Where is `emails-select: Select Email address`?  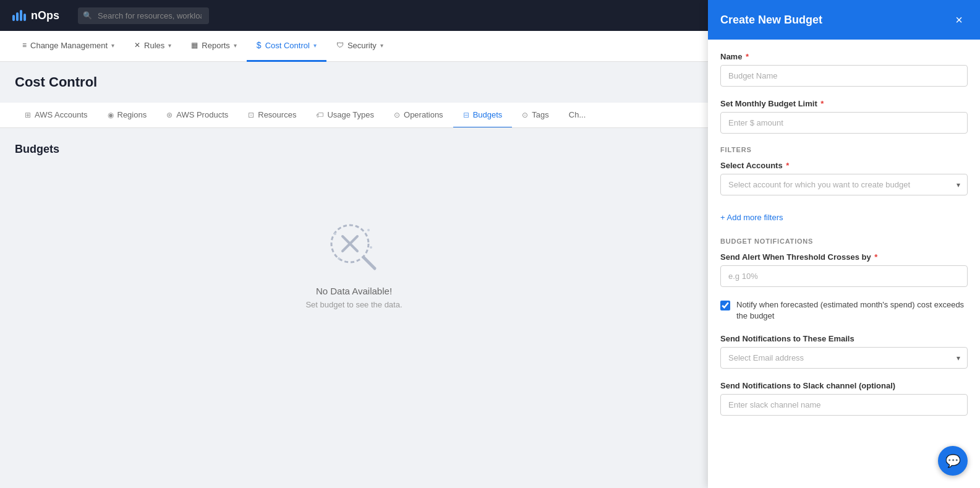
emails-select: Select Email address is located at coordinates (844, 357).